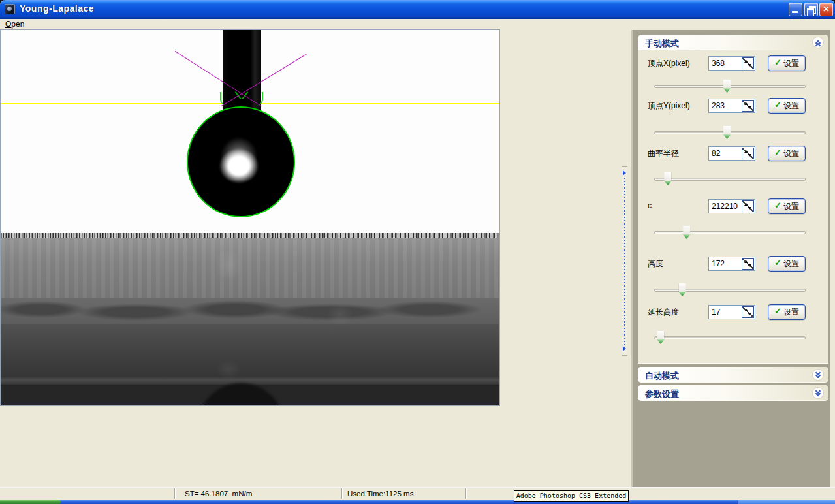 The height and width of the screenshot is (504, 835). I want to click on drop-specular-highlight, so click(239, 161).